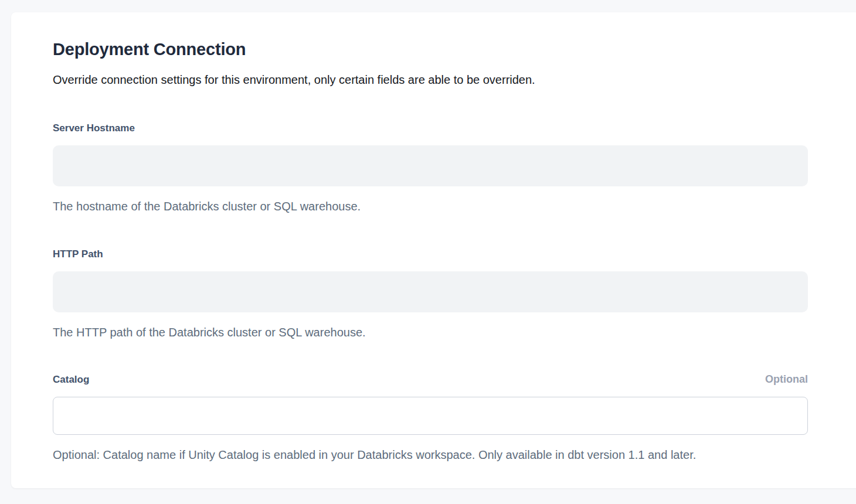 Image resolution: width=856 pixels, height=504 pixels. Describe the element at coordinates (430, 128) in the screenshot. I see `label-row: Server Hostname` at that location.